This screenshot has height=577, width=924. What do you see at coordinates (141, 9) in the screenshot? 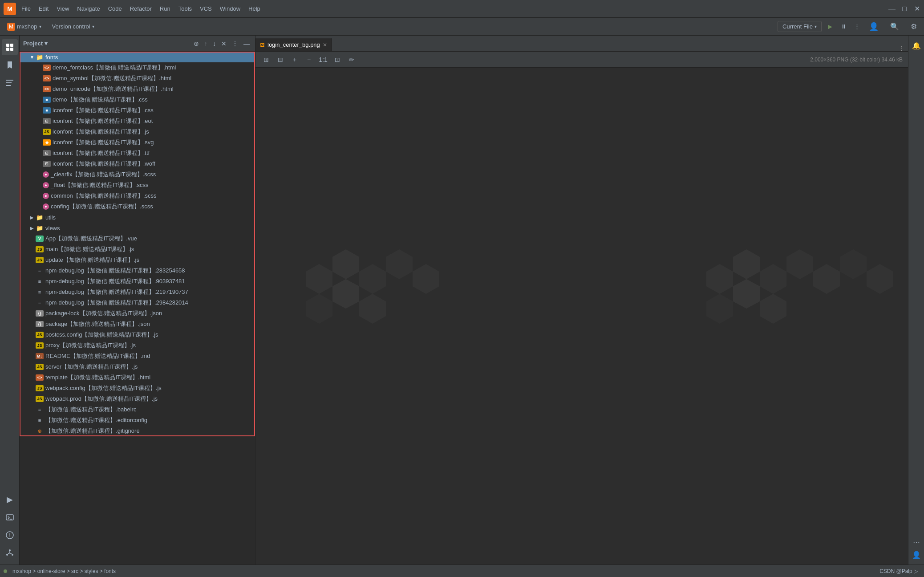
I see `menu-refactor: Refactor` at bounding box center [141, 9].